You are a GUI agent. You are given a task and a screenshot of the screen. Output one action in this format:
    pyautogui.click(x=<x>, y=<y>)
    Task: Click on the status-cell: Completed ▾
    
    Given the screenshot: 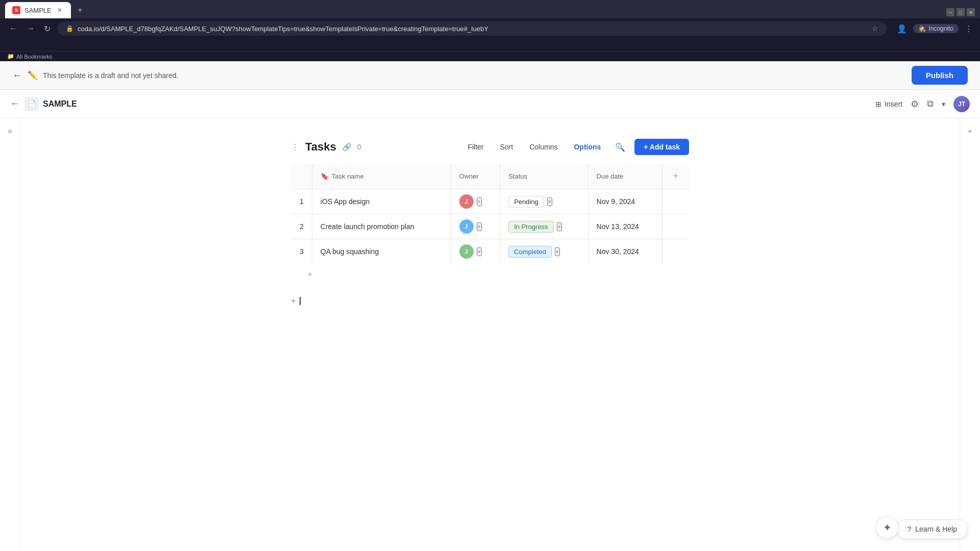 What is the action you would take?
    pyautogui.click(x=544, y=252)
    